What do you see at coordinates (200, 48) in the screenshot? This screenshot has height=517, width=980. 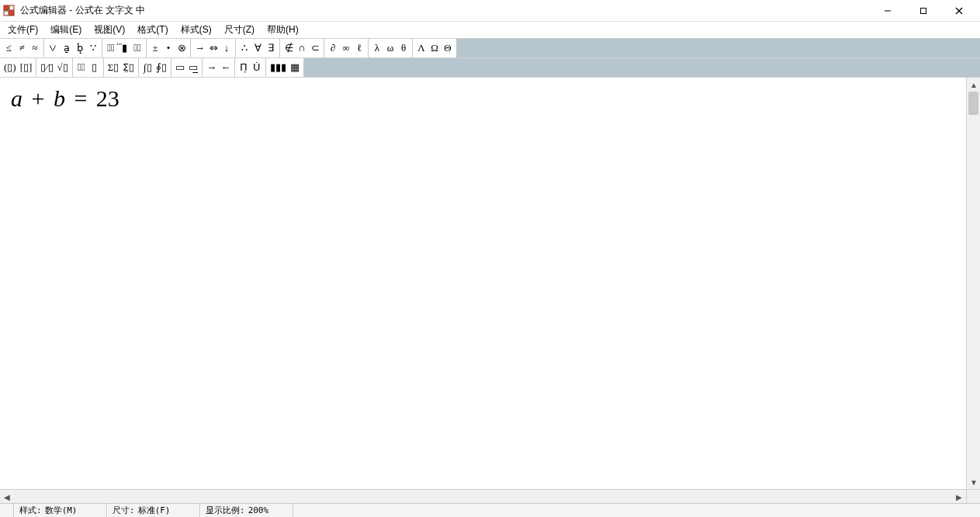 I see `arrow-right-icon: →` at bounding box center [200, 48].